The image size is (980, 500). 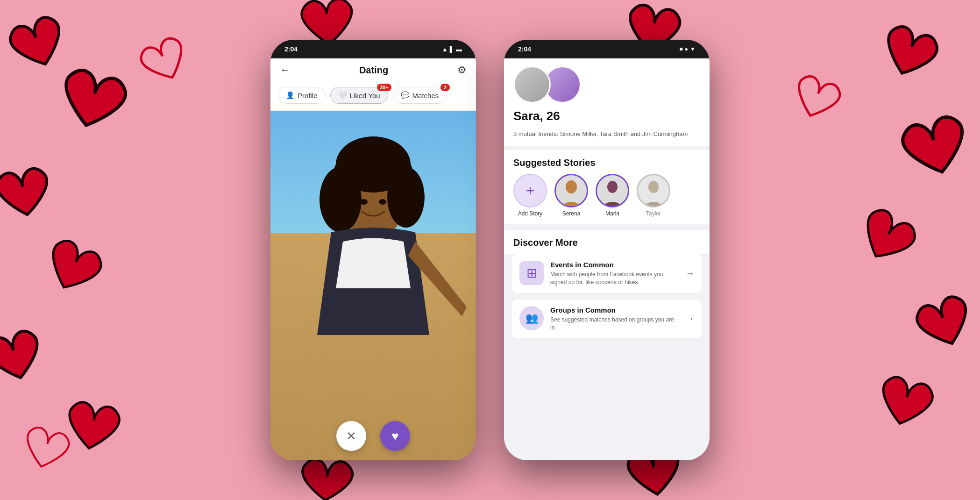 I want to click on discover-more-title: Discover More, so click(x=607, y=242).